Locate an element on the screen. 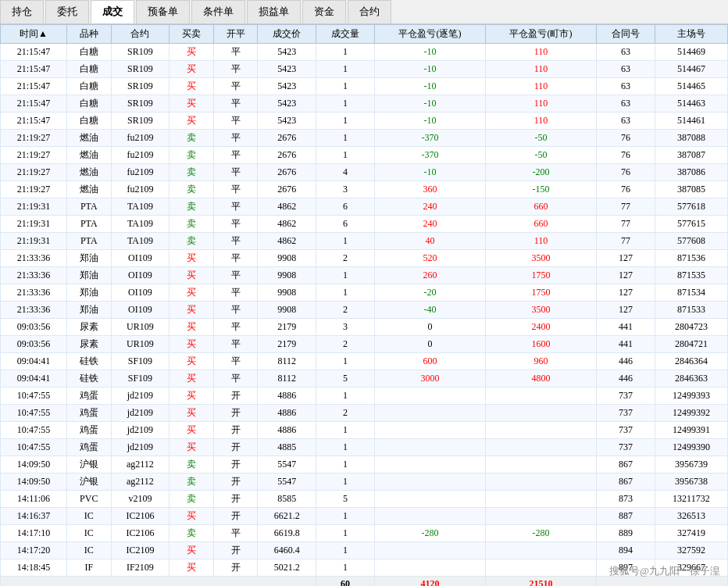  cell-18-9: 446 is located at coordinates (625, 362).